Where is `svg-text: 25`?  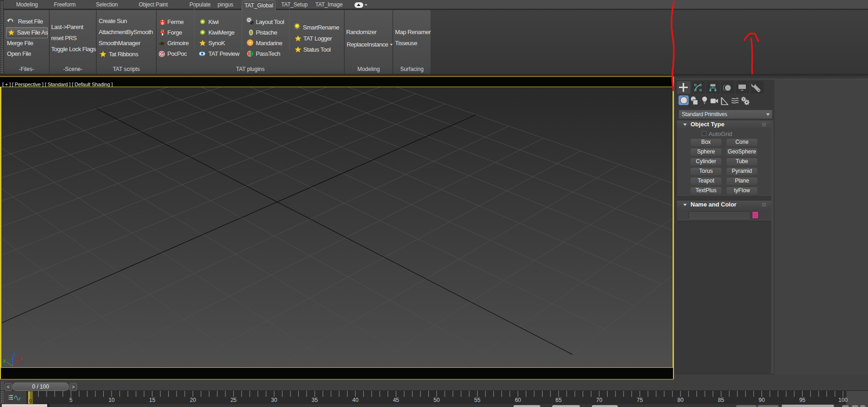 svg-text: 25 is located at coordinates (234, 400).